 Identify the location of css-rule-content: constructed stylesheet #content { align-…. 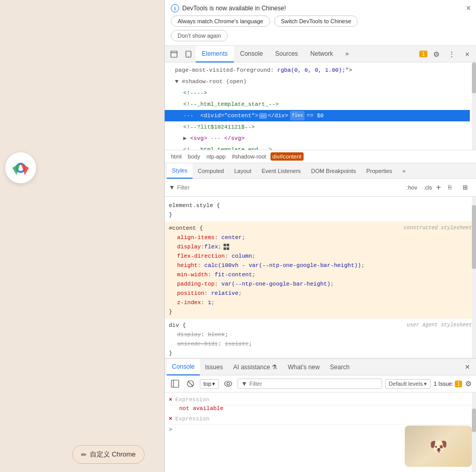
(320, 270).